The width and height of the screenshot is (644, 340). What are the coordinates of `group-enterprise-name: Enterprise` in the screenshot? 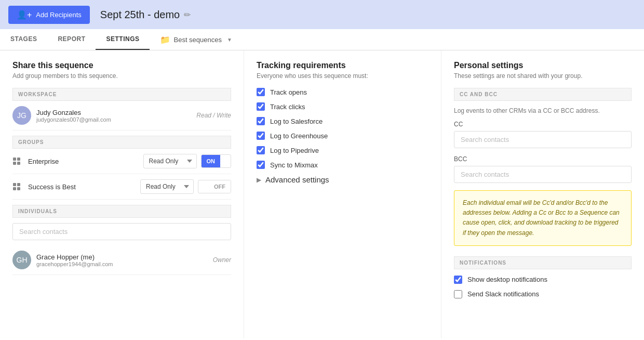 It's located at (86, 161).